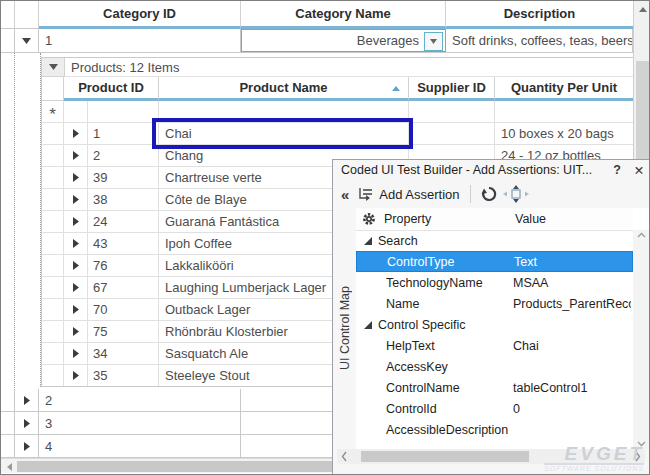 This screenshot has height=475, width=650. Describe the element at coordinates (638, 456) in the screenshot. I see `scroll-right-chevron` at that location.